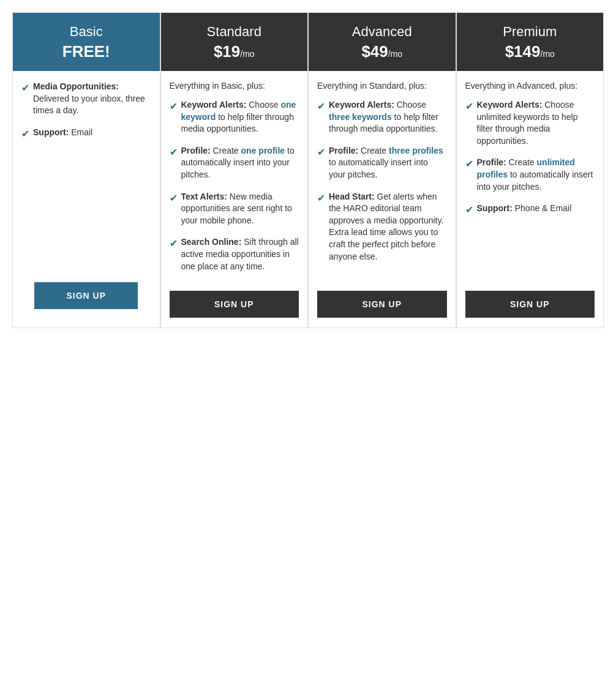  Describe the element at coordinates (235, 163) in the screenshot. I see `feature-item: ✔ Profile: Create one profile to automat…` at that location.